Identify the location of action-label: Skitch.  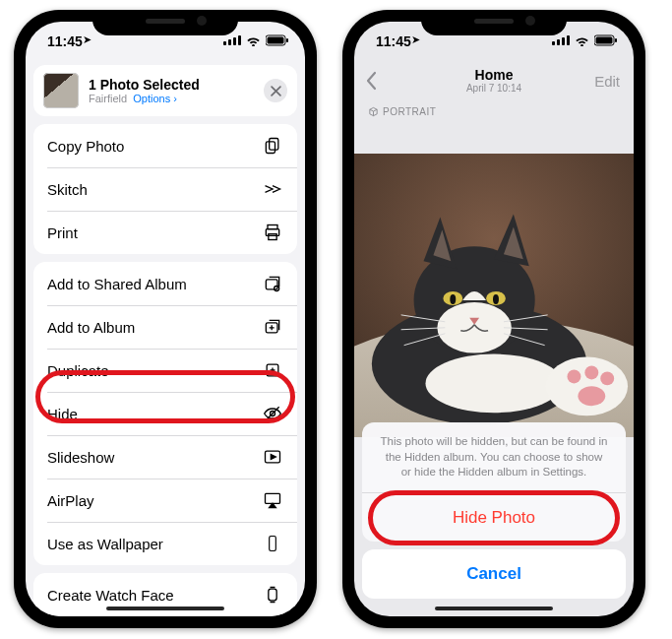
(154, 189).